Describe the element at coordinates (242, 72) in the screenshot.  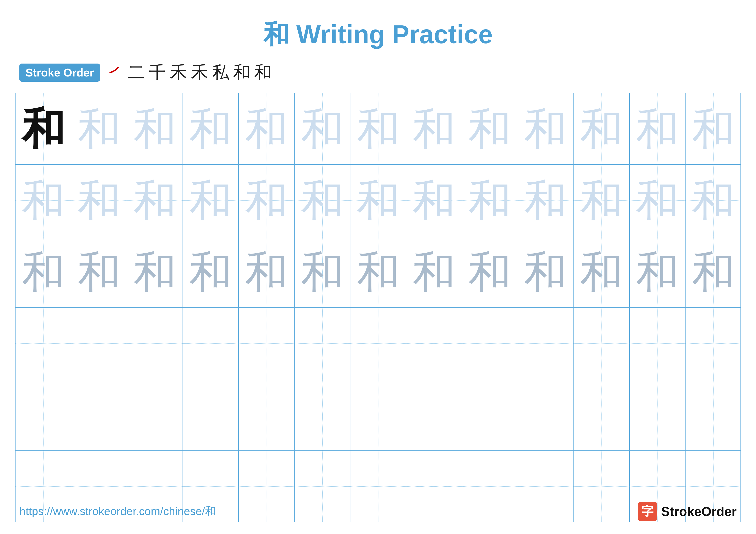
I see `stroke-7: 和` at that location.